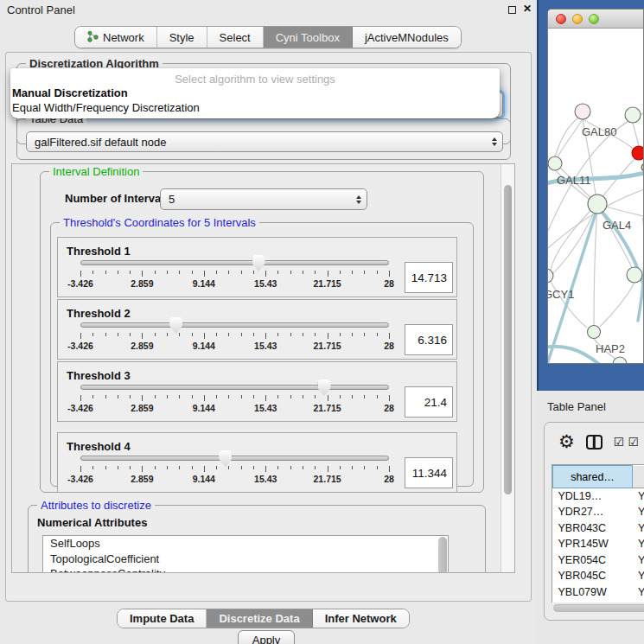 This screenshot has height=644, width=644. What do you see at coordinates (576, 355) in the screenshot?
I see `network-edge-thick` at bounding box center [576, 355].